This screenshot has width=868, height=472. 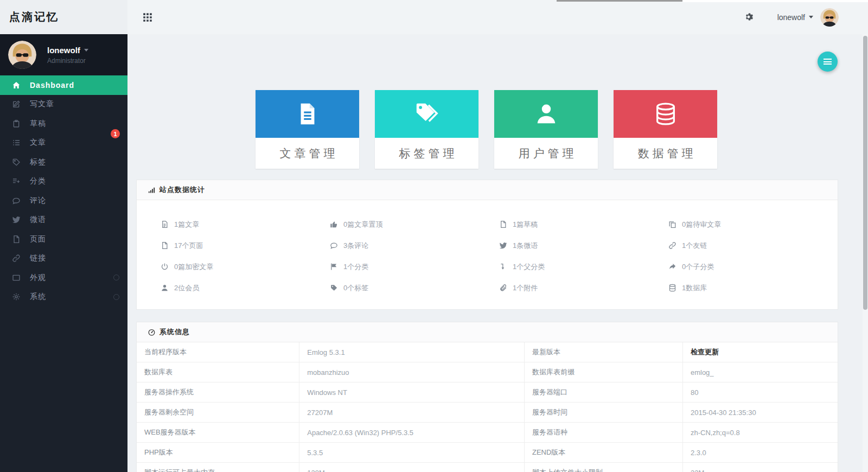 What do you see at coordinates (760, 468) in the screenshot?
I see `sys-value: 32M` at bounding box center [760, 468].